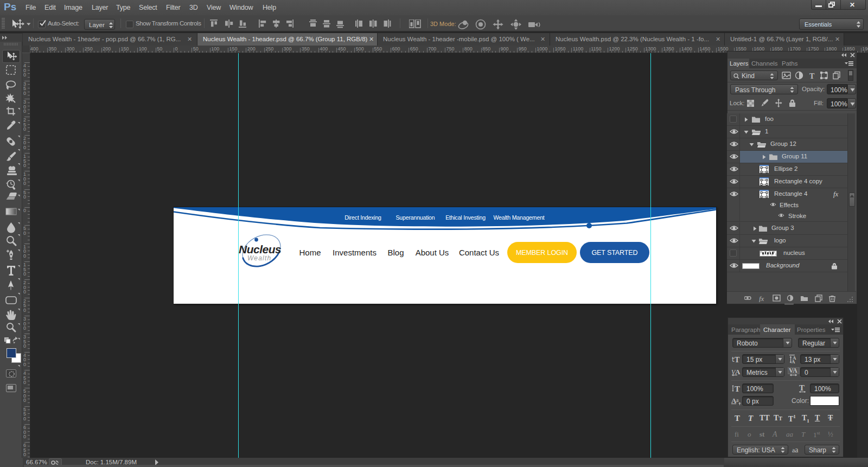  Describe the element at coordinates (363, 217) in the screenshot. I see `svg-text: Direct Indexing` at that location.